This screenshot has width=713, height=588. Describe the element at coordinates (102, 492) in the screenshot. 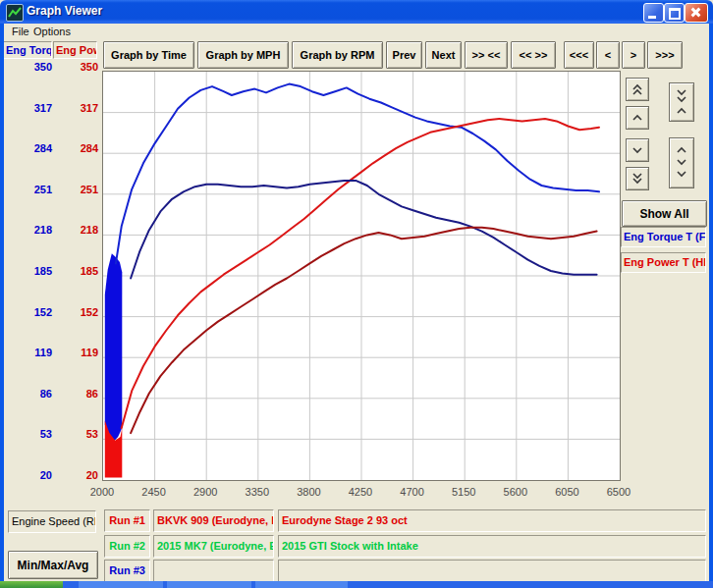

I see `rpm-axis-value: 2000` at that location.